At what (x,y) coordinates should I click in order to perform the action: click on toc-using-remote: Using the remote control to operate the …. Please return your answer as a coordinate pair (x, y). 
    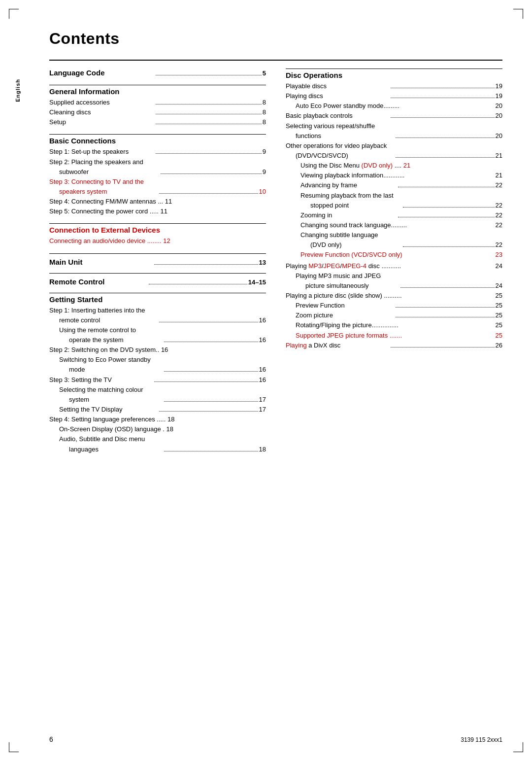
    Looking at the image, I should click on (158, 335).